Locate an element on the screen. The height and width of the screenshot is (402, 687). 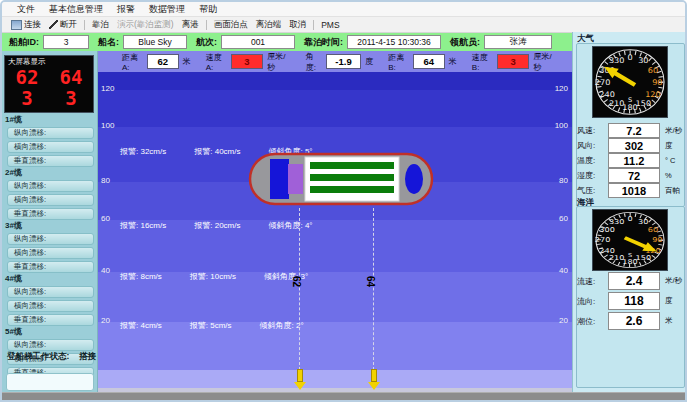
angle-label: 角度: is located at coordinates (314, 62).